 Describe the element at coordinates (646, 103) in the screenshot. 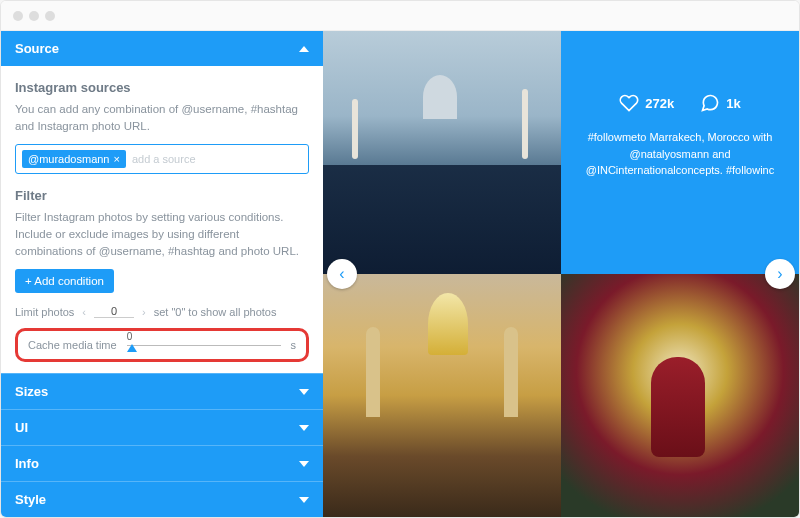

I see `likes-stat: 272k` at that location.